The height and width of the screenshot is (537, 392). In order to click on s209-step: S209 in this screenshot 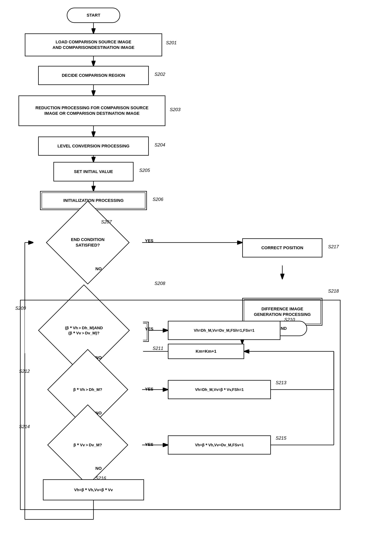, I will do `click(20, 308)`.